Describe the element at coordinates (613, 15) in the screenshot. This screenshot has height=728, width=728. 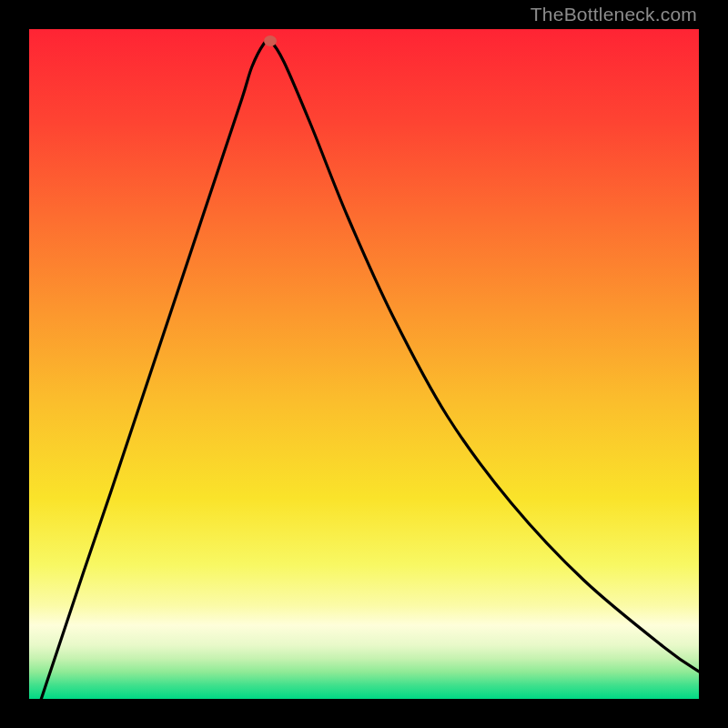
I see `watermark-text: TheBottleneck.com` at that location.